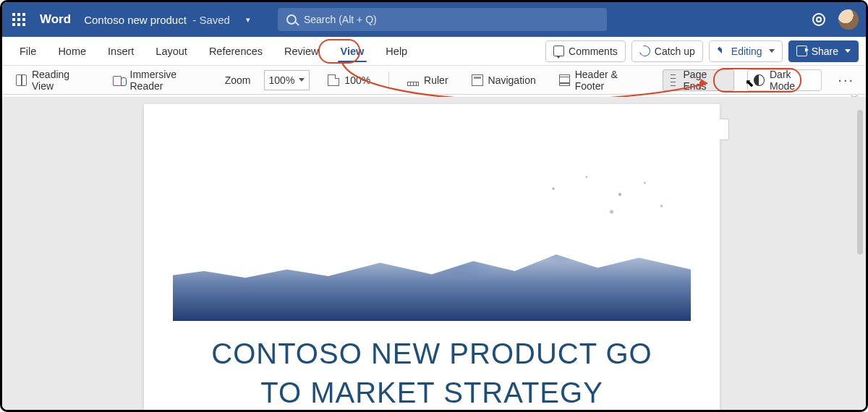 The image size is (868, 412). What do you see at coordinates (673, 80) in the screenshot?
I see `page-ends-icon` at bounding box center [673, 80].